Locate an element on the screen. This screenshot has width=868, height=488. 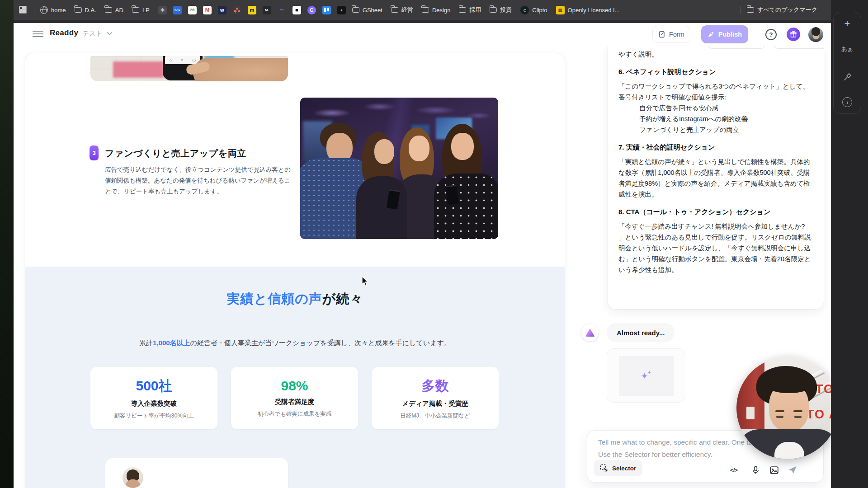
m-dot-favicon: M. is located at coordinates (267, 10).